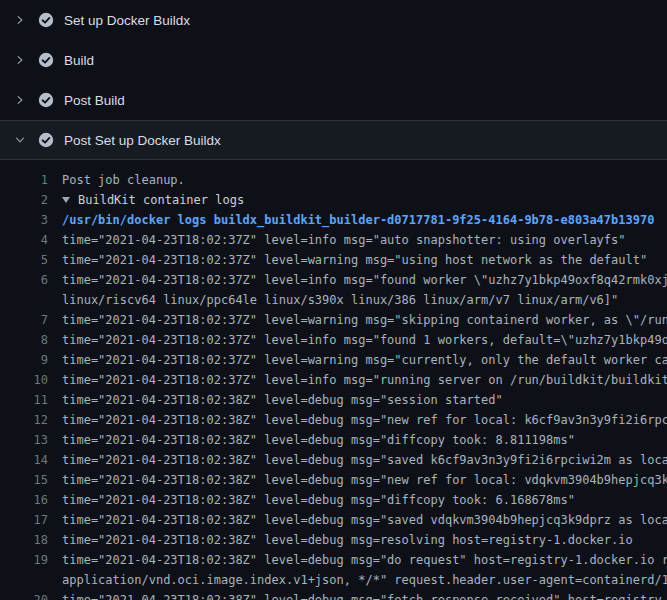 This screenshot has width=667, height=600. What do you see at coordinates (24, 260) in the screenshot?
I see `log-line-number: 5` at bounding box center [24, 260].